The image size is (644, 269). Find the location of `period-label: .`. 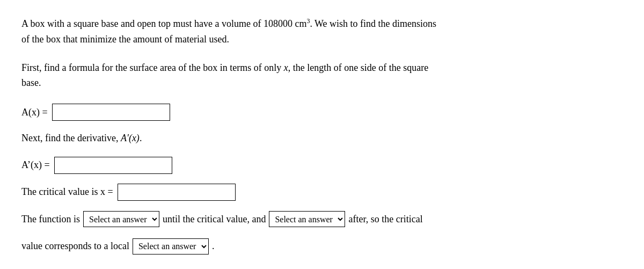

period-label: . is located at coordinates (214, 246).